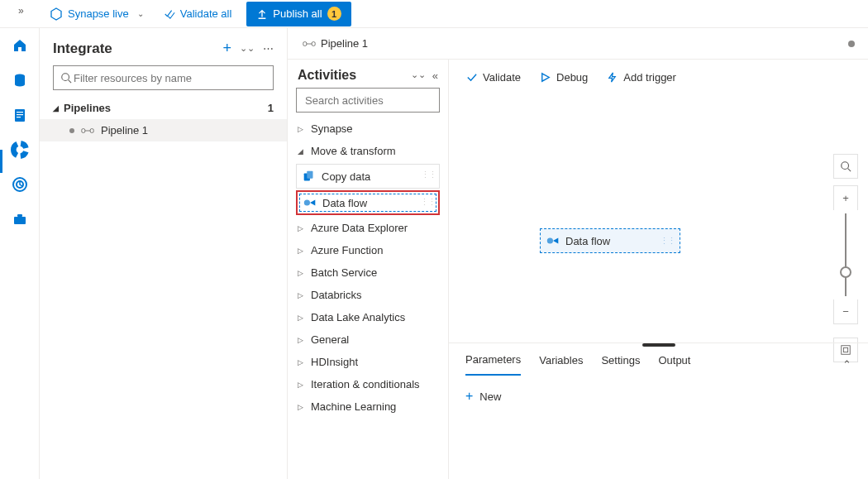  I want to click on activity-group-batch: ▷Batch Service, so click(368, 273).